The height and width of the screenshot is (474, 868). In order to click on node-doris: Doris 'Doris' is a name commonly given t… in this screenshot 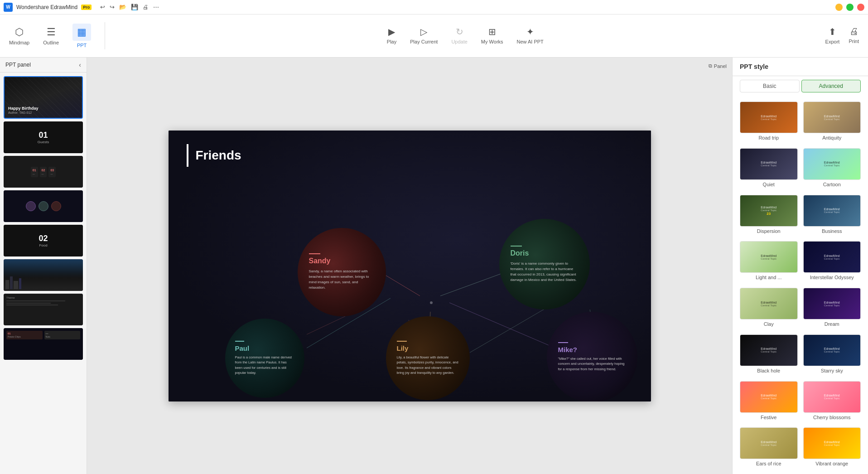, I will do `click(545, 264)`.